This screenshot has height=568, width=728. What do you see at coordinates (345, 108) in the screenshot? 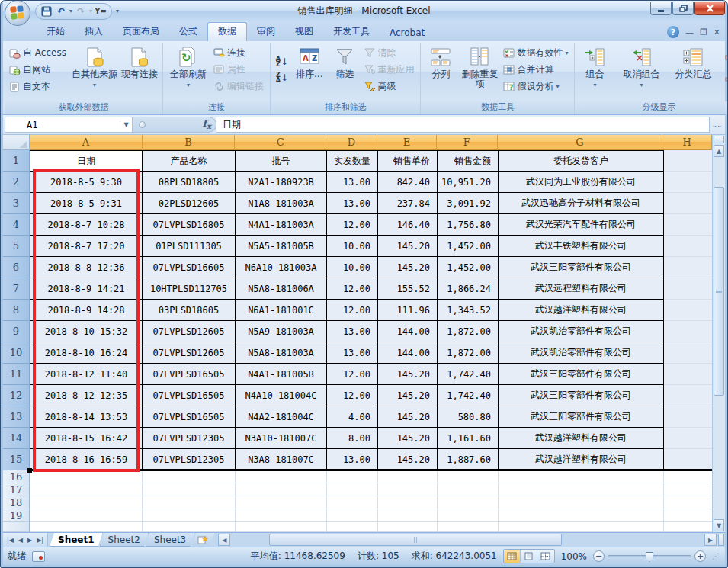
I see `group-label: 排序和筛选` at bounding box center [345, 108].